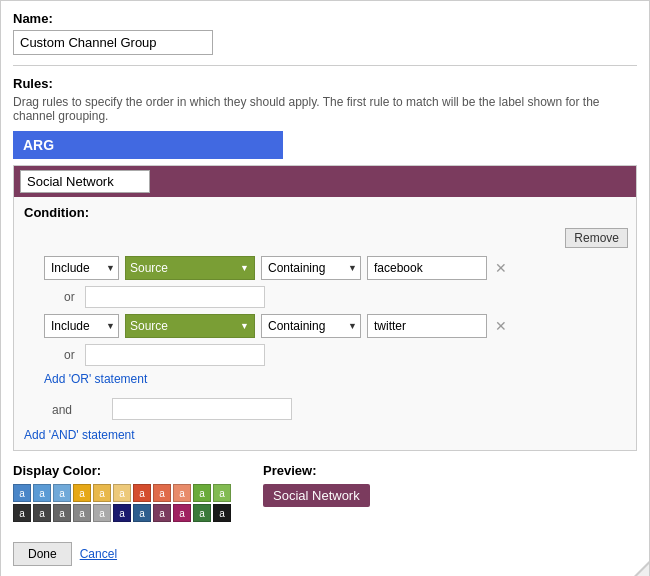 This screenshot has width=650, height=576. I want to click on rules-description: Drag rules to specify the order in which…, so click(325, 109).